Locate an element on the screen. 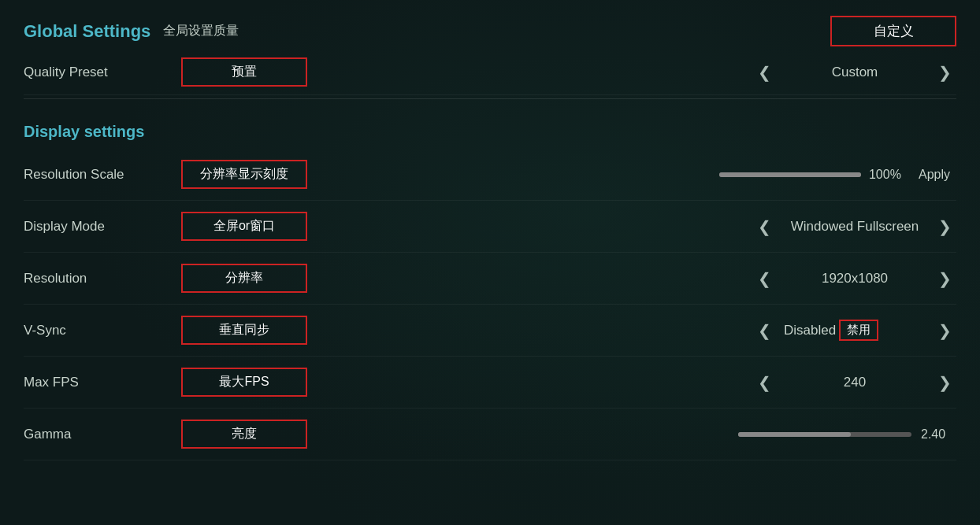 The image size is (980, 525). resolution-label: Resolution is located at coordinates (55, 279).